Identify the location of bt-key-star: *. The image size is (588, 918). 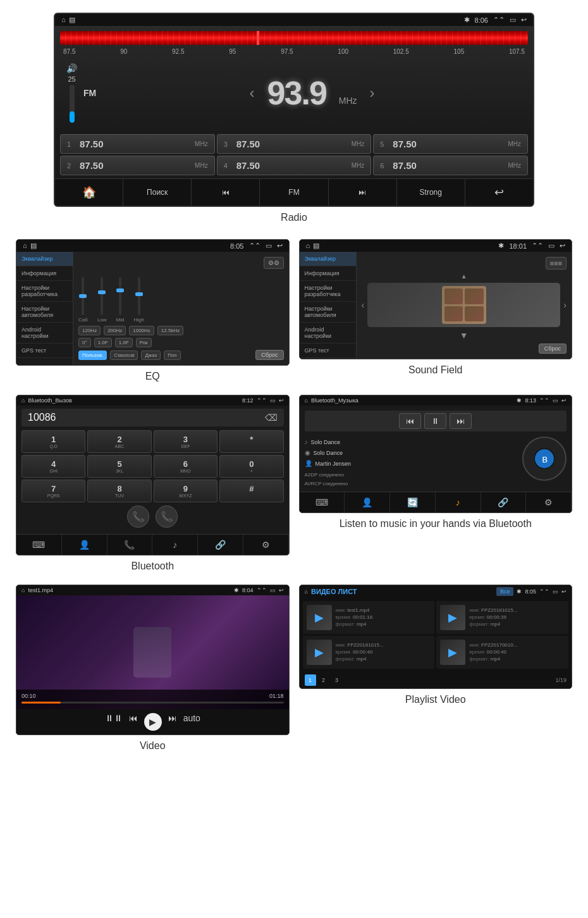
(252, 442).